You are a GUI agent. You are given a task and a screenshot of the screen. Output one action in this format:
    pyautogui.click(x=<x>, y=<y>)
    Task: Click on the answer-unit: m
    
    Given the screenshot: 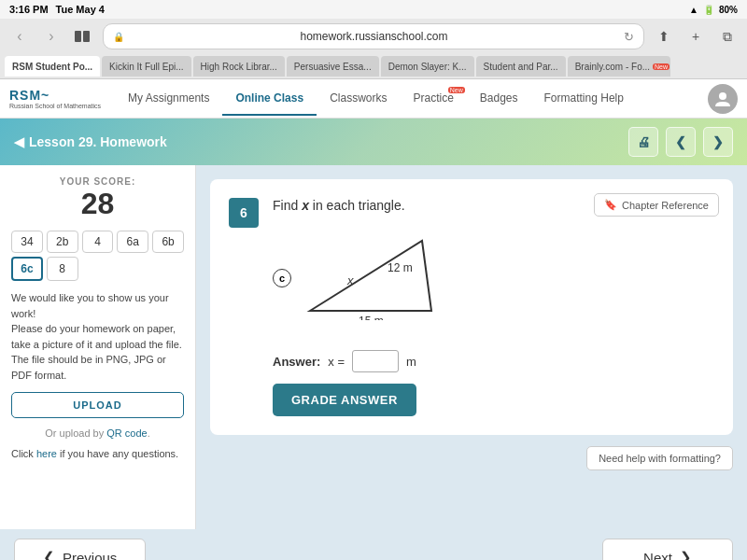 What is the action you would take?
    pyautogui.click(x=411, y=362)
    